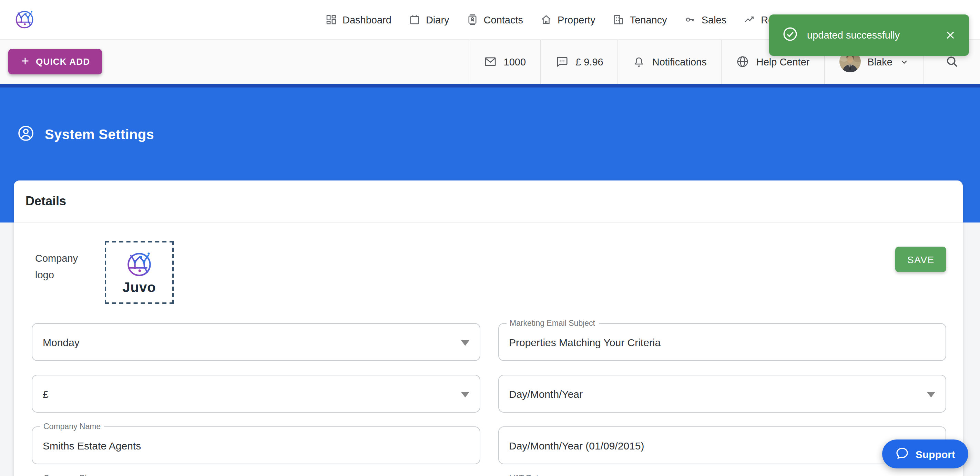 Image resolution: width=980 pixels, height=476 pixels. What do you see at coordinates (367, 20) in the screenshot?
I see `nav-label: Dashboard` at bounding box center [367, 20].